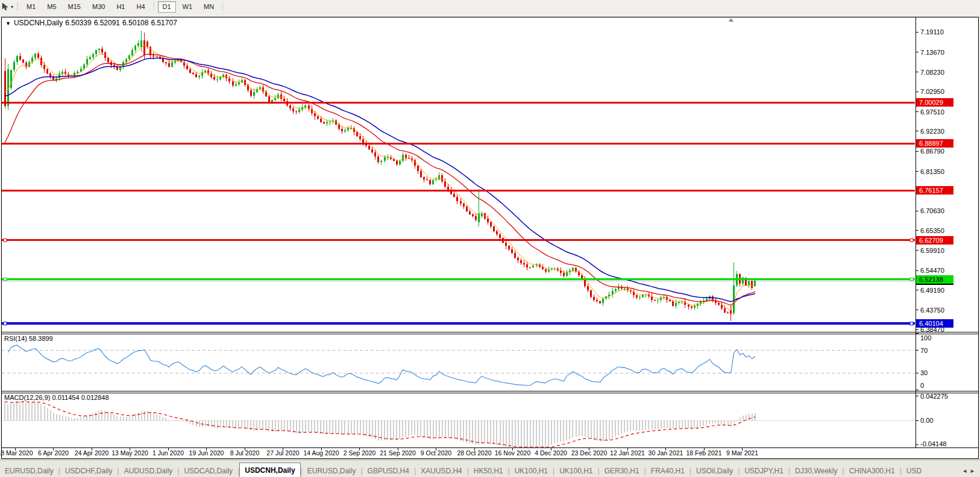 The width and height of the screenshot is (980, 477). I want to click on price-tick-label: 7.13670, so click(932, 52).